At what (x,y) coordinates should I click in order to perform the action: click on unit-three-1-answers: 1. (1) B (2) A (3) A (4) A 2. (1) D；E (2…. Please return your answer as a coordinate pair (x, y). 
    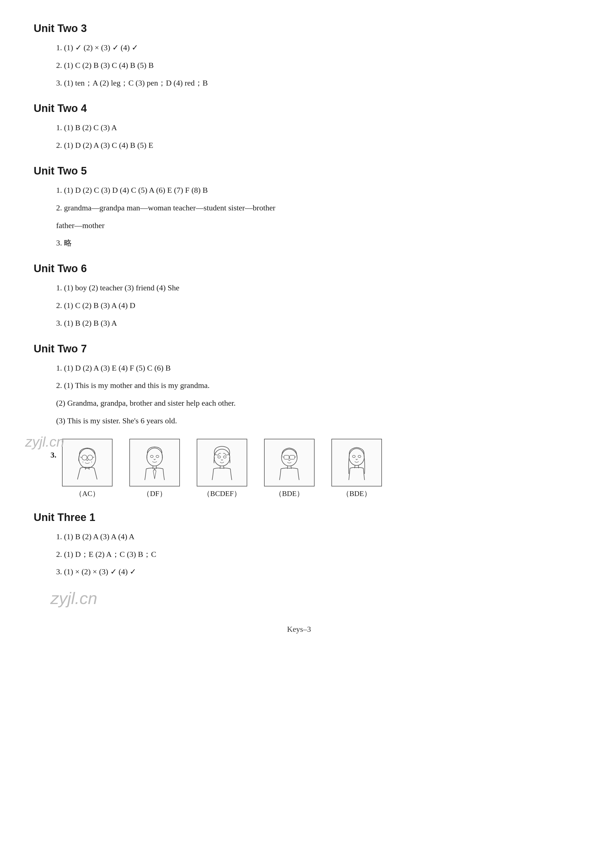
    Looking at the image, I should click on (299, 554).